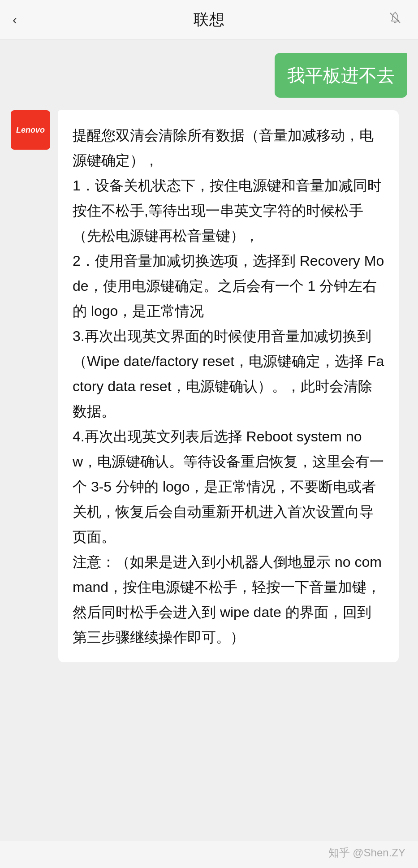  Describe the element at coordinates (209, 75) in the screenshot. I see `user-message-row: 我平板进不去` at that location.